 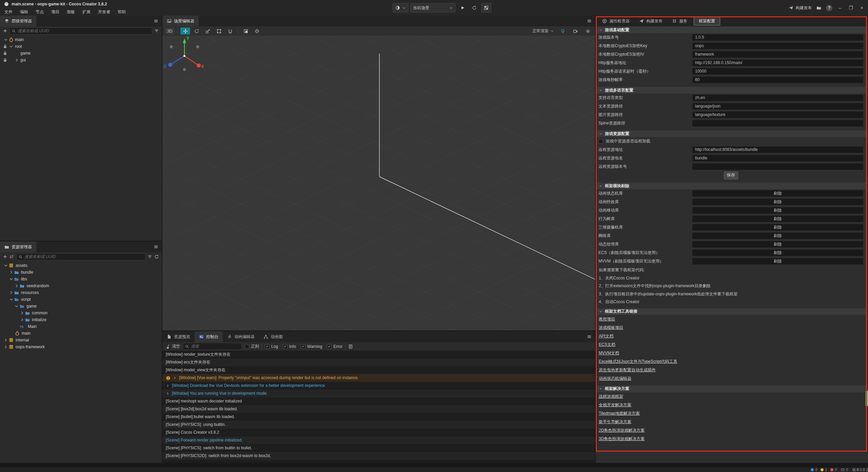 I want to click on checkbox: ✓, so click(x=303, y=347).